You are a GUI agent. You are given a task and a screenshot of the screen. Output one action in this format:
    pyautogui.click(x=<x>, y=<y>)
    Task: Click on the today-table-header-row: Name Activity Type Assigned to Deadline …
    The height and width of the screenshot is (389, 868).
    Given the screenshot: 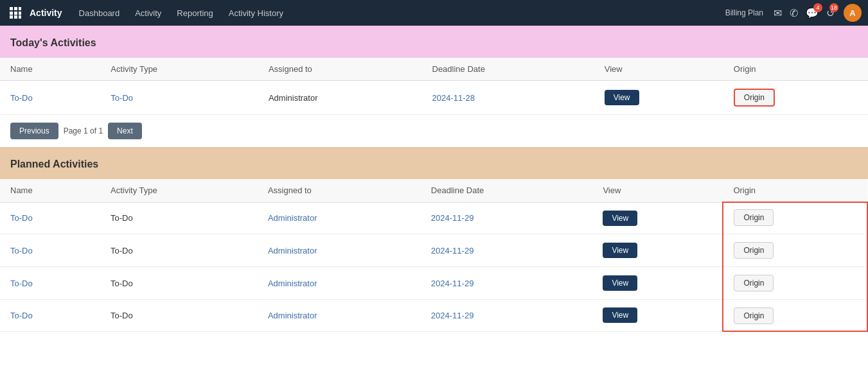 What is the action you would take?
    pyautogui.click(x=434, y=69)
    